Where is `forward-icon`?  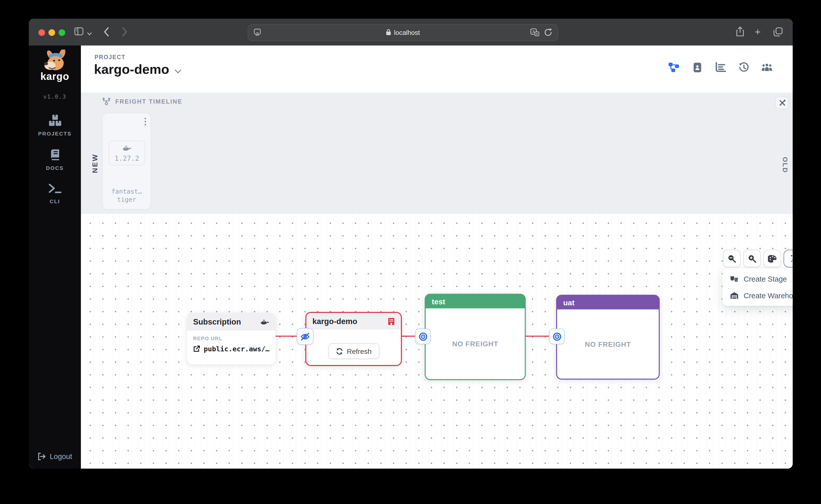 forward-icon is located at coordinates (125, 33).